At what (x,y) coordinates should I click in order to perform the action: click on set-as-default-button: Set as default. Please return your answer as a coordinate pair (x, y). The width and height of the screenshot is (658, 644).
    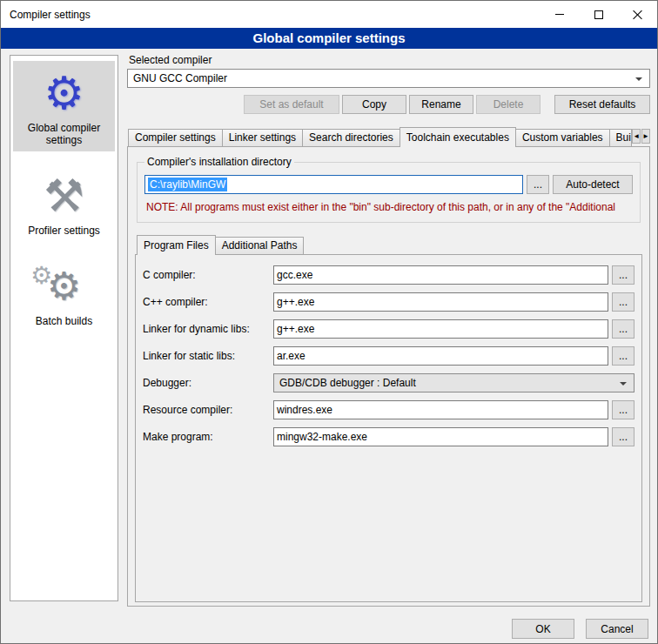
    Looking at the image, I should click on (292, 104).